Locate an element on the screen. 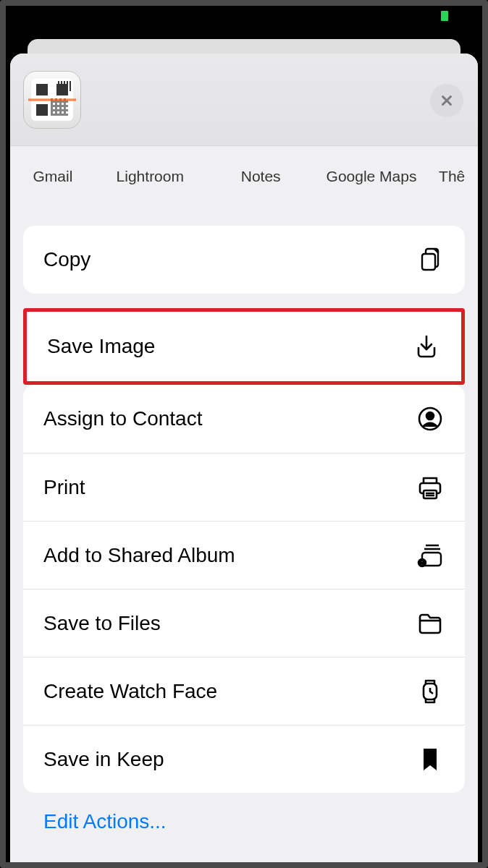 Image resolution: width=488 pixels, height=868 pixels. printer-icon is located at coordinates (430, 488).